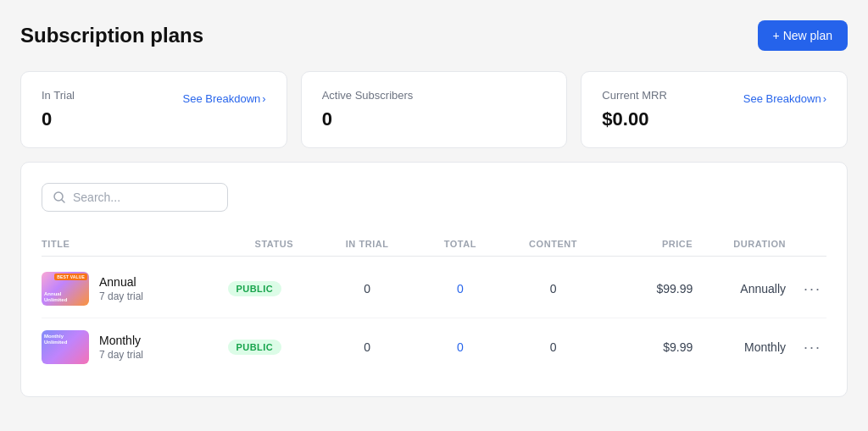  Describe the element at coordinates (806, 347) in the screenshot. I see `actions-monthly: ···` at that location.